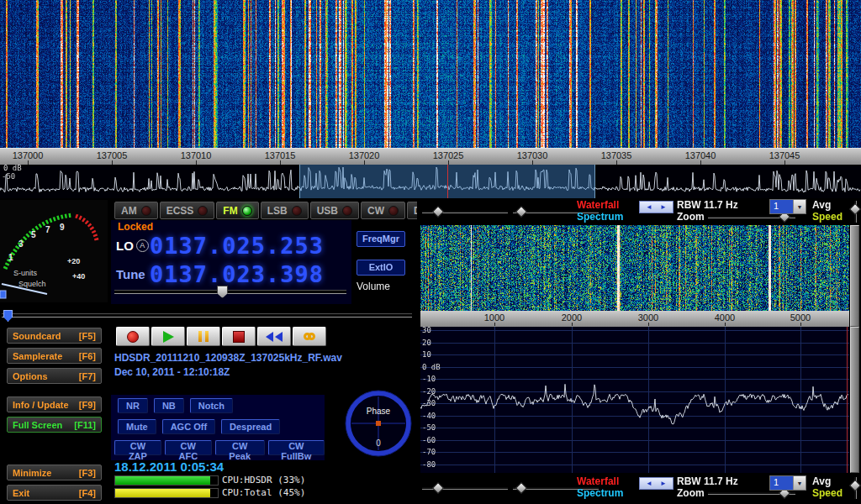 This screenshot has height=504, width=861. Describe the element at coordinates (364, 155) in the screenshot. I see `freq-scale-label: 137020` at that location.